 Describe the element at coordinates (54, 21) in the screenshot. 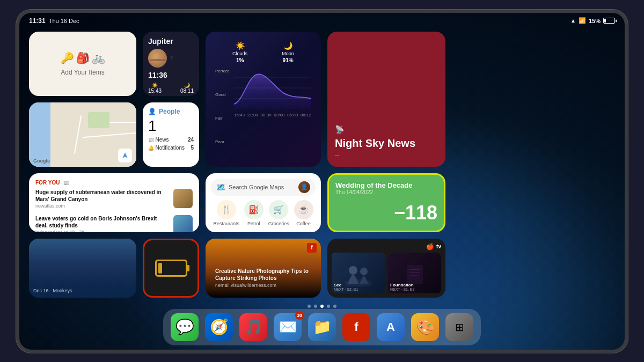

I see `status-left: 11:31 Thu 16 Dec` at that location.